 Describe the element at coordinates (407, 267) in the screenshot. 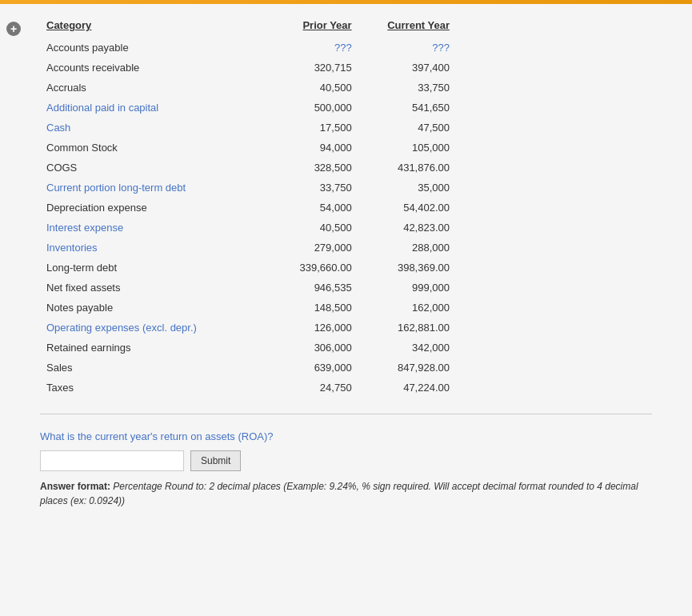

I see `current-year-cell: 398,369.00` at that location.